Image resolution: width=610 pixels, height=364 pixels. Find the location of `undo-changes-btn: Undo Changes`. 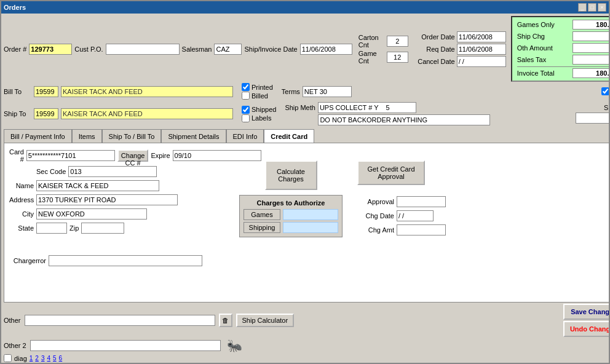

undo-changes-btn: Undo Changes is located at coordinates (586, 329).